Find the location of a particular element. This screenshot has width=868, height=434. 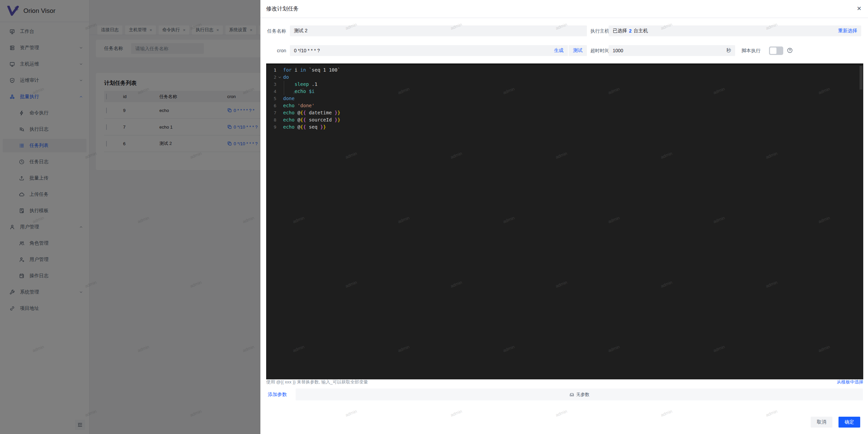

close-icon: ✕ is located at coordinates (859, 9).